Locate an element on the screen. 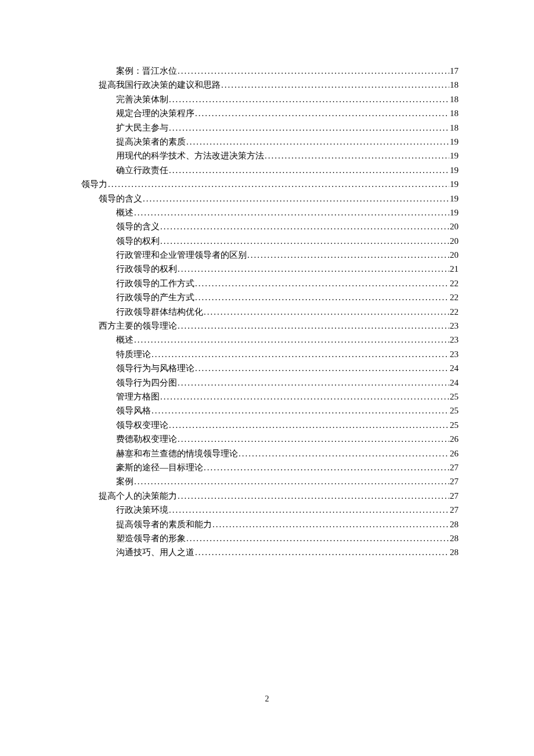 This screenshot has height=756, width=534. toc-entry: 确立行政责任..................................… is located at coordinates (270, 170).